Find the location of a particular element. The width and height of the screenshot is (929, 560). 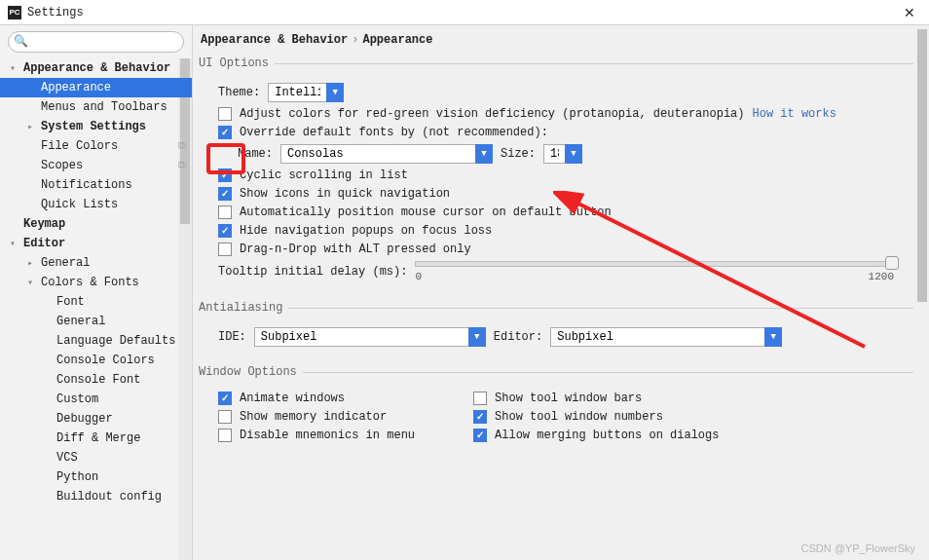

watermark: CSDN @YP_FlowerSky is located at coordinates (858, 548).